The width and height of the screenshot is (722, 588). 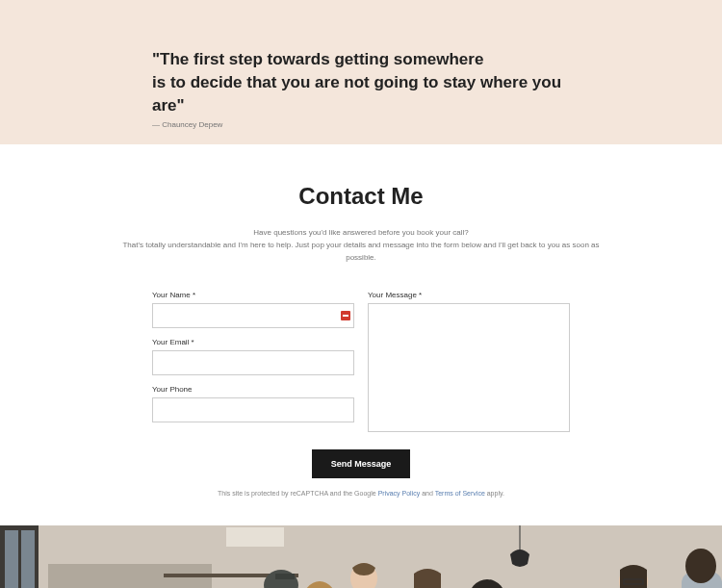 I want to click on email-field-group: Your Email *, so click(x=253, y=356).